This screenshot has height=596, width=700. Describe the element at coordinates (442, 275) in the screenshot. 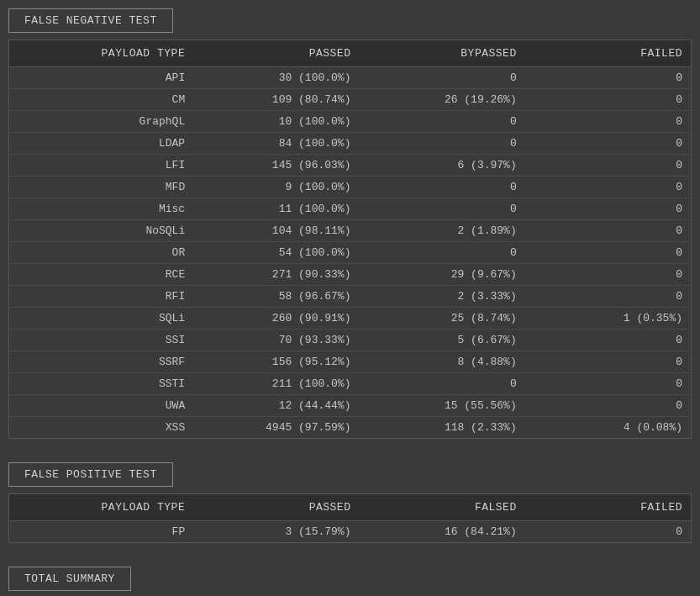

I see `table-cell: 29 (9.67%)` at that location.